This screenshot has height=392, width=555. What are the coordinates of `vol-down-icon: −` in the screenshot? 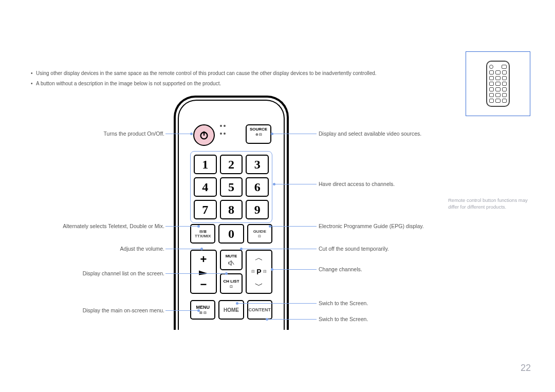 It's located at (203, 285).